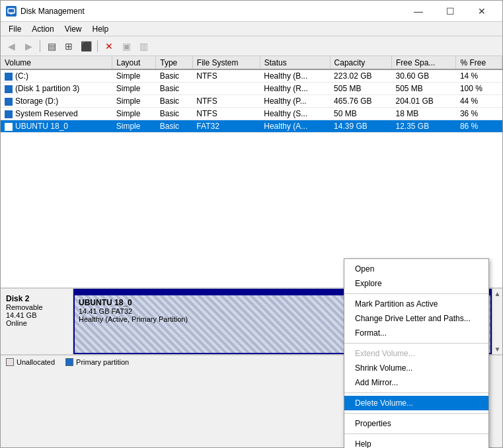  Describe the element at coordinates (479, 89) in the screenshot. I see `cell-pct: 100 %` at that location.